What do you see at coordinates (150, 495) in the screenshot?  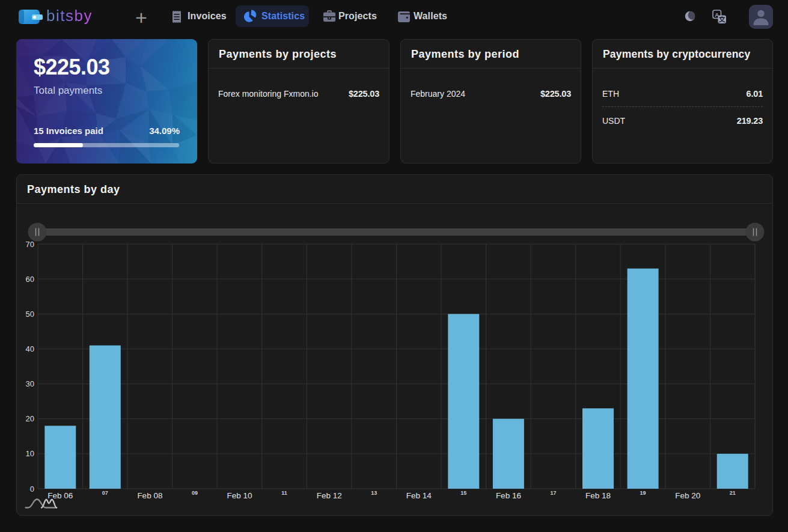 I see `svg-text: Feb 08` at bounding box center [150, 495].